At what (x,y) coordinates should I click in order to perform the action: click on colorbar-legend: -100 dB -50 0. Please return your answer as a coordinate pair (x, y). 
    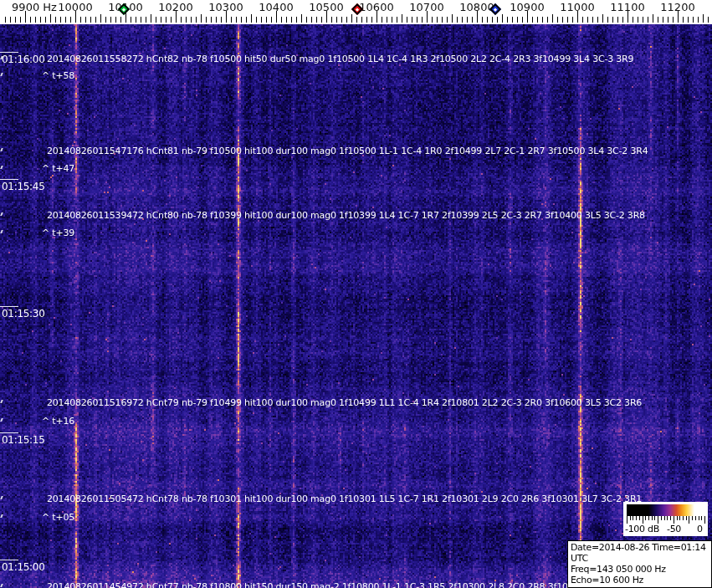
    Looking at the image, I should click on (666, 519).